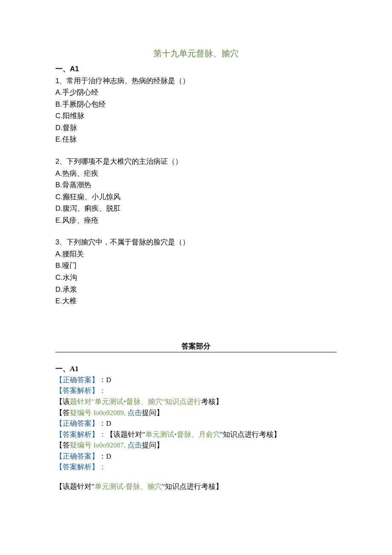 This screenshot has width=392, height=555. Describe the element at coordinates (196, 402) in the screenshot. I see `answer-1-note: 【该题针对"单元测试•督脉、腧穴"知识点进行考核】` at that location.